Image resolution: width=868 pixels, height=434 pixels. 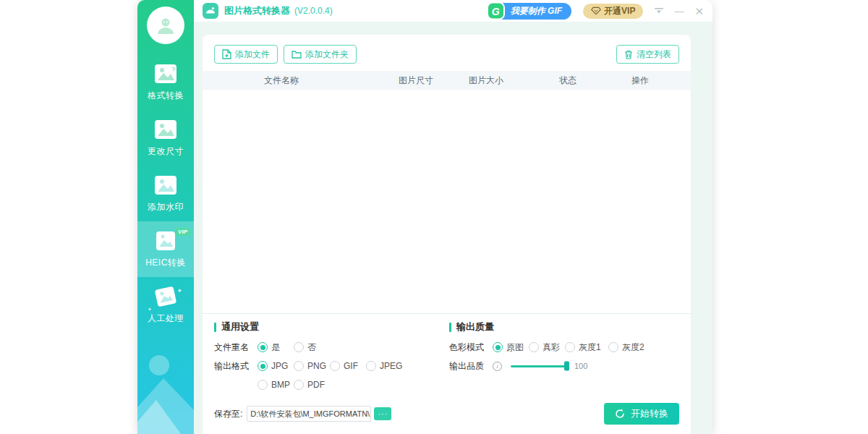 What do you see at coordinates (642, 414) in the screenshot?
I see `start-convert-button: 开始转换` at bounding box center [642, 414].